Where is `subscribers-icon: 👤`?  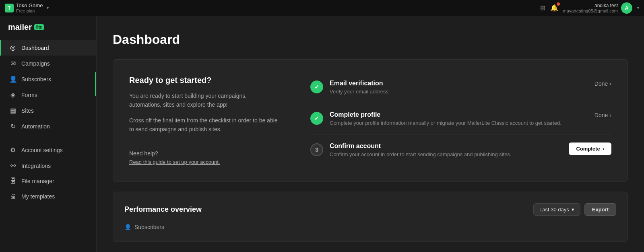 subscribers-icon: 👤 is located at coordinates (13, 79).